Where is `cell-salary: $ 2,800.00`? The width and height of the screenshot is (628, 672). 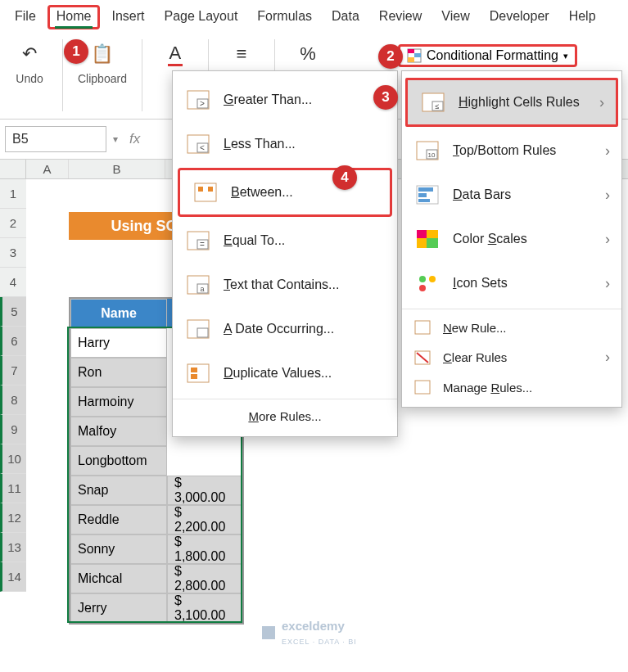 cell-salary: $ 2,800.00 is located at coordinates (205, 579).